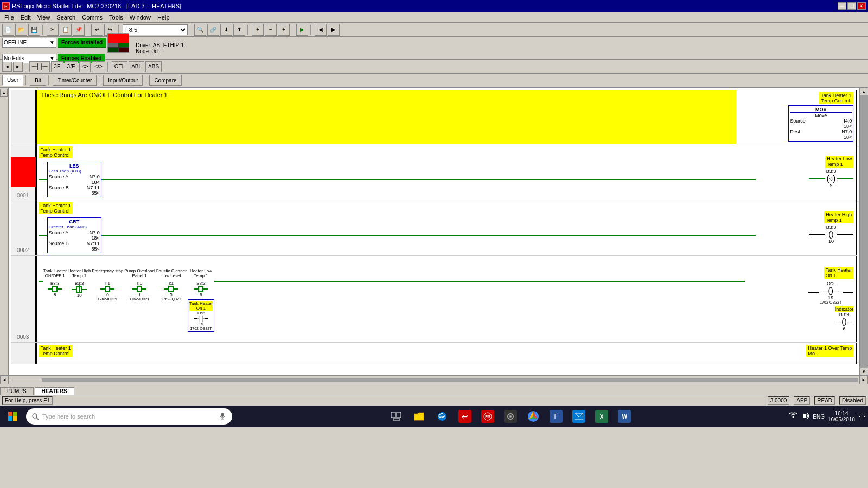  I want to click on tab-compare: Compare, so click(165, 80).